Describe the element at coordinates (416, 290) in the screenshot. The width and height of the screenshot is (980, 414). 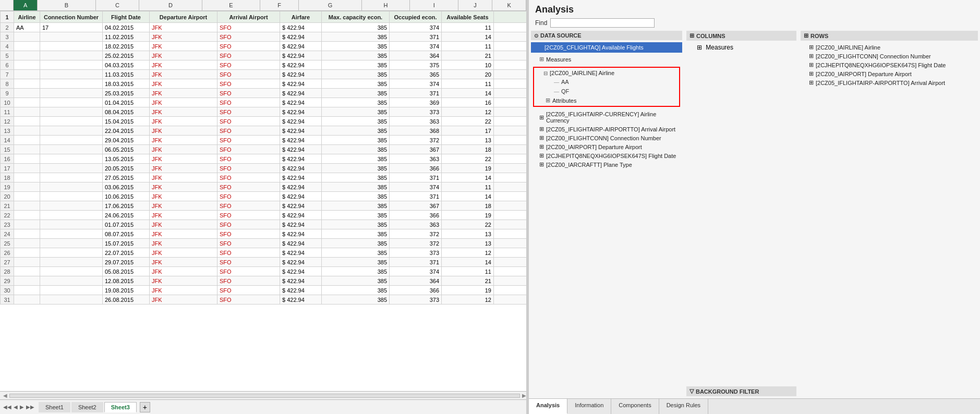
I see `cell-occupied: 366` at that location.